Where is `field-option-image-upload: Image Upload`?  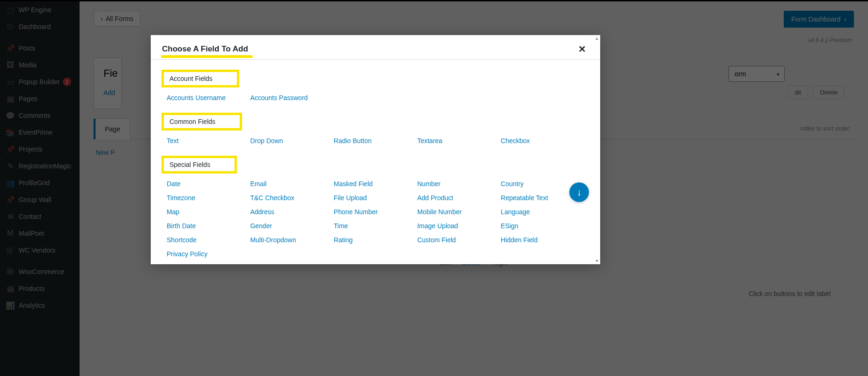 field-option-image-upload: Image Upload is located at coordinates (459, 226).